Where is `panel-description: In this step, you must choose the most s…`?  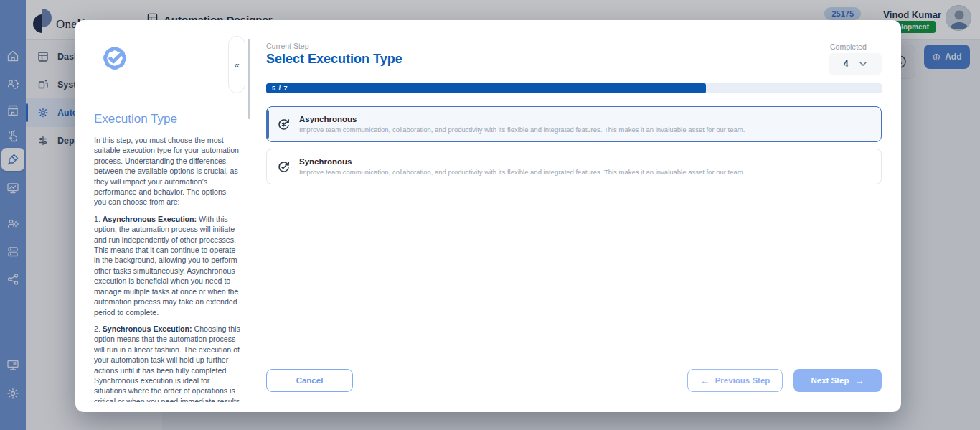 panel-description: In this step, you must choose the most s… is located at coordinates (167, 268).